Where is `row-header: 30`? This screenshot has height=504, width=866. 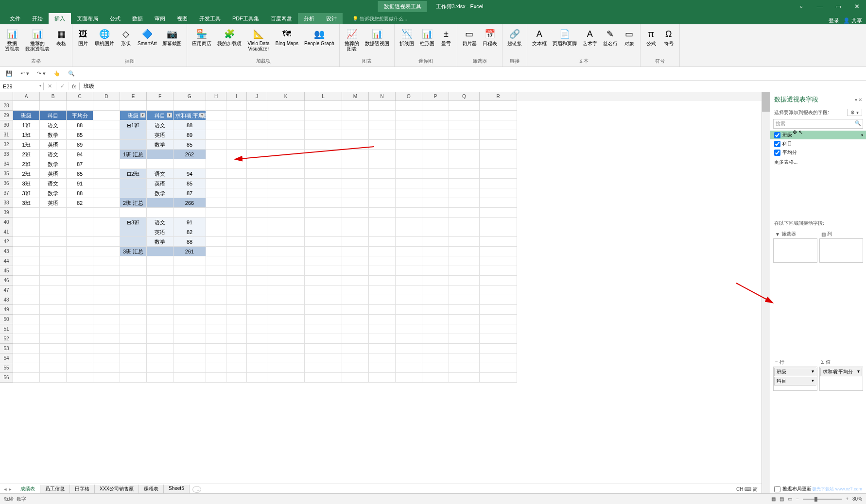
row-header: 30 is located at coordinates (7, 125).